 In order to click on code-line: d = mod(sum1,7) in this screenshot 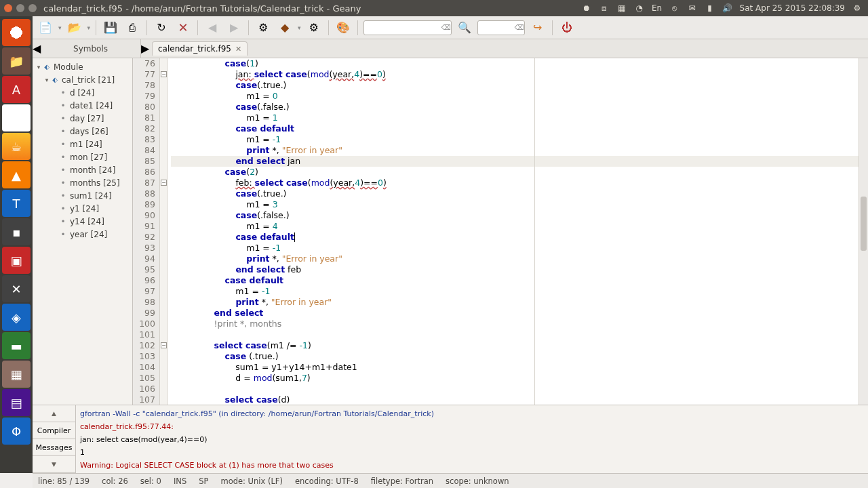, I will do `click(519, 378)`.